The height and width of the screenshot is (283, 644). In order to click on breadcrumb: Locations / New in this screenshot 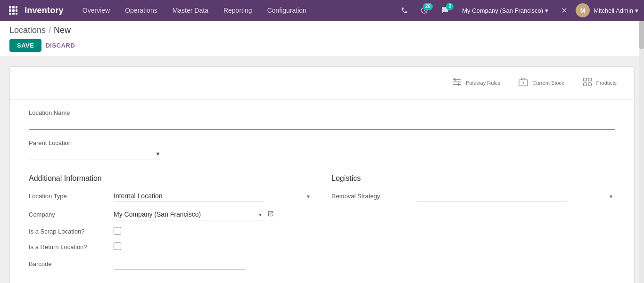, I will do `click(322, 30)`.